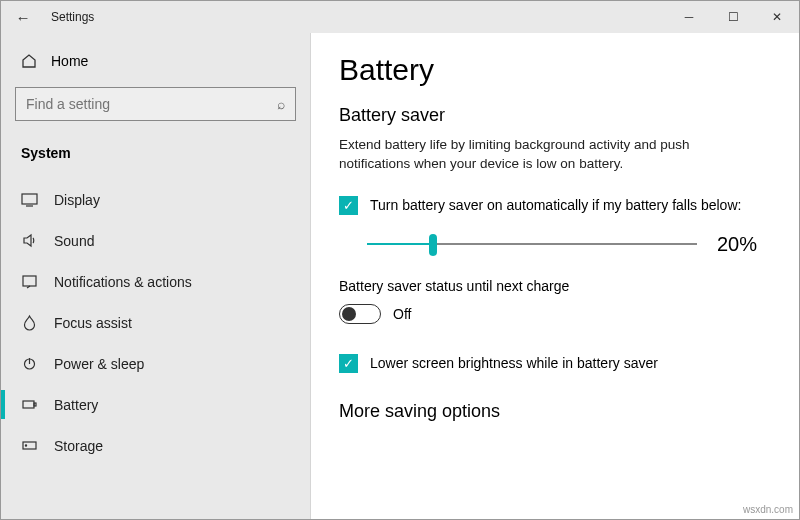 The height and width of the screenshot is (520, 800). Describe the element at coordinates (70, 61) in the screenshot. I see `sidebar-home-label: Home` at that location.